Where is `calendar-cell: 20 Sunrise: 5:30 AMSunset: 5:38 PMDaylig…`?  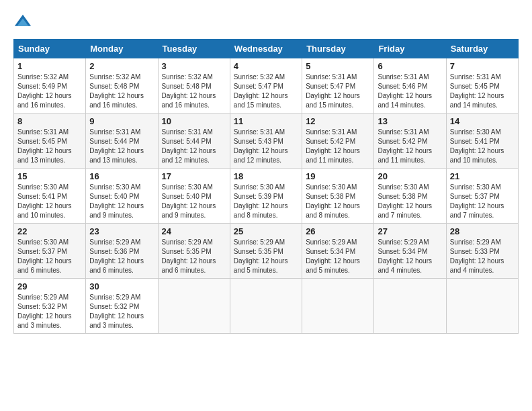 calendar-cell: 20 Sunrise: 5:30 AMSunset: 5:38 PMDaylig… is located at coordinates (410, 196).